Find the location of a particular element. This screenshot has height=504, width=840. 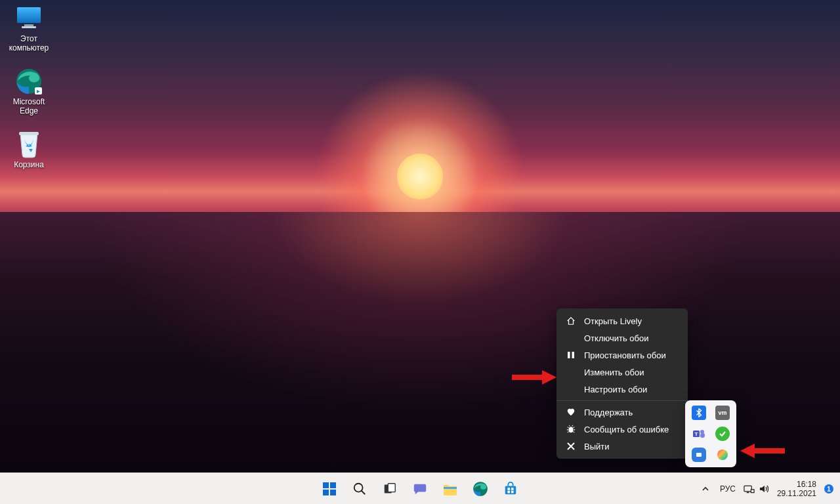

taskbar: РУС 16:18 29.11.2021 1 is located at coordinates (420, 488).